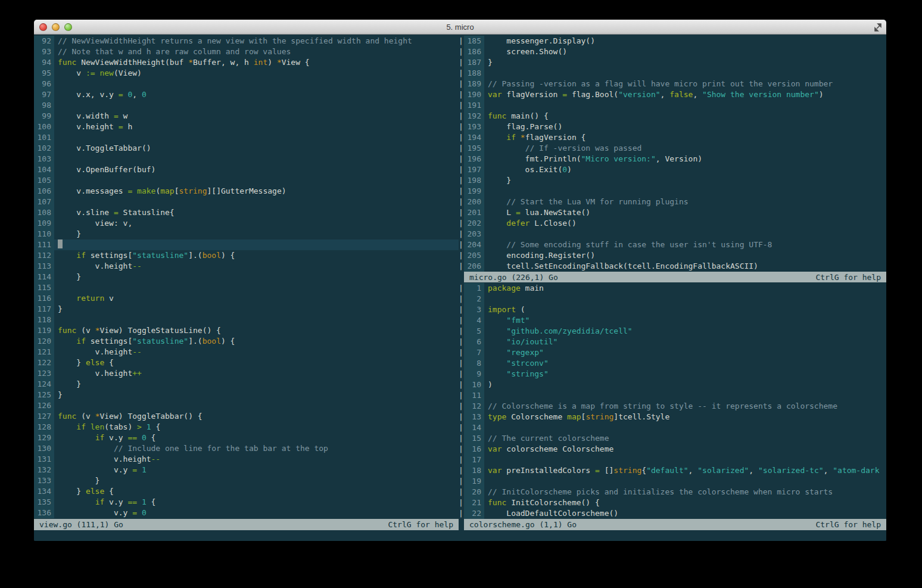 This screenshot has height=588, width=922. Describe the element at coordinates (43, 27) in the screenshot. I see `close-button` at that location.